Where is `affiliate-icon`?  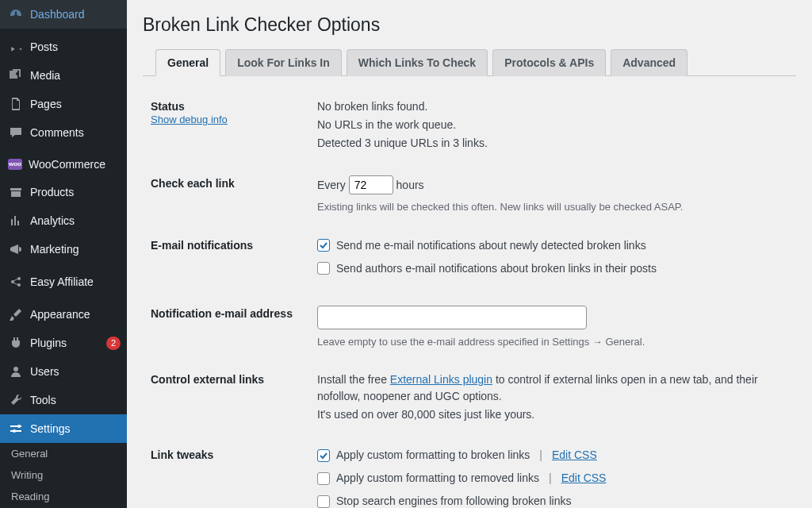
affiliate-icon is located at coordinates (16, 282).